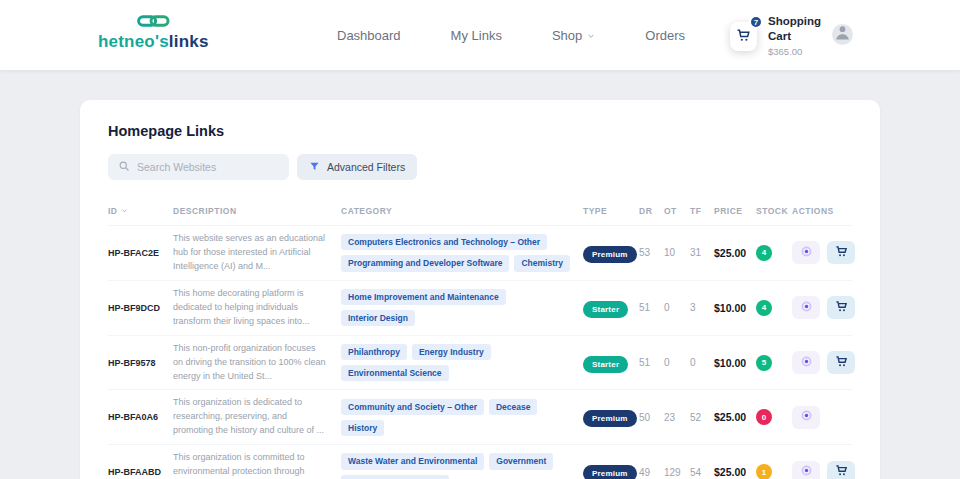 This screenshot has width=960, height=479. Describe the element at coordinates (369, 36) in the screenshot. I see `nav-item-dashboard: Dashboard` at that location.